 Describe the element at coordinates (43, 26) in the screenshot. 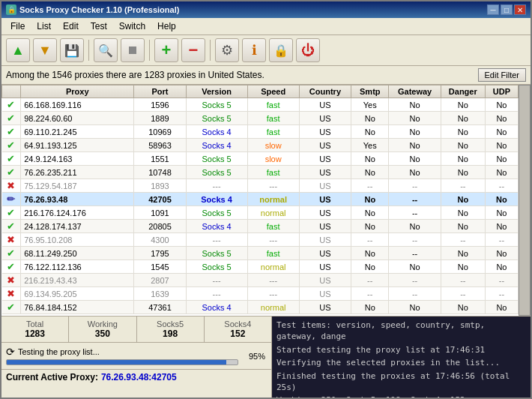

I see `menu-list: List` at that location.